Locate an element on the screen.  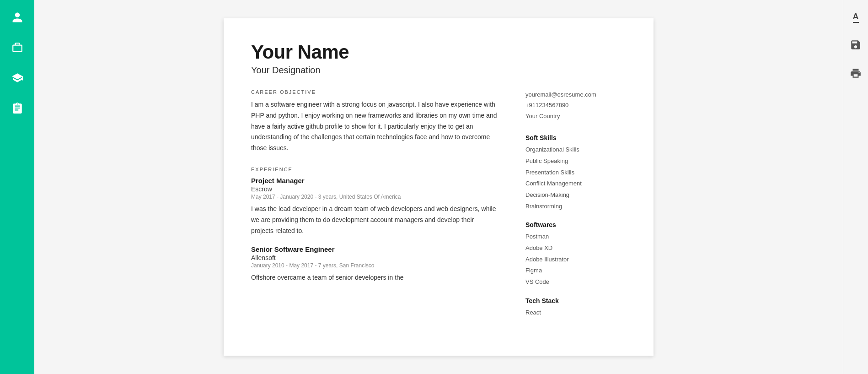
software-postman: Postman is located at coordinates (576, 237).